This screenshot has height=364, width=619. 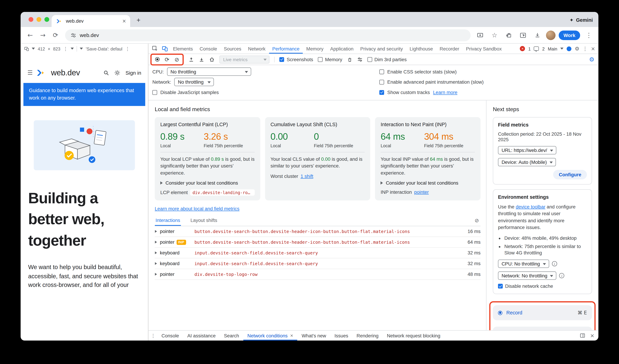 What do you see at coordinates (155, 49) in the screenshot?
I see `inspect-element-icon` at bounding box center [155, 49].